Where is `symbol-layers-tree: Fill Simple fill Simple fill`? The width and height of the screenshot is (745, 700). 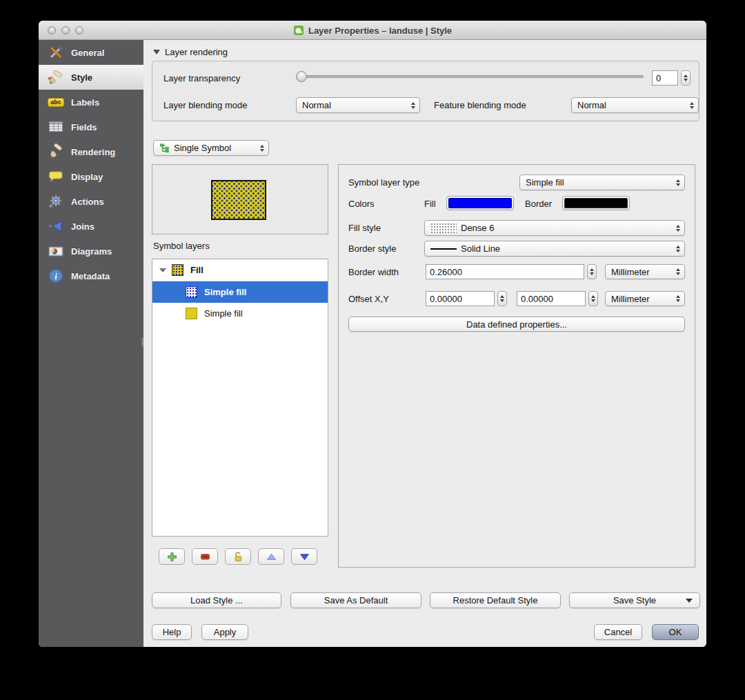 symbol-layers-tree: Fill Simple fill Simple fill is located at coordinates (240, 397).